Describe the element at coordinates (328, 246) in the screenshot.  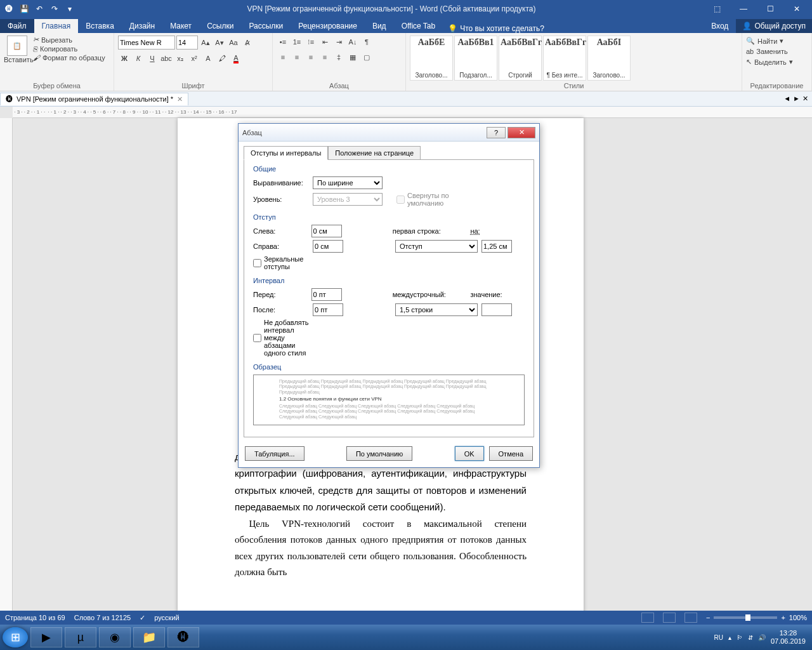
I see `indent-right-spin` at that location.